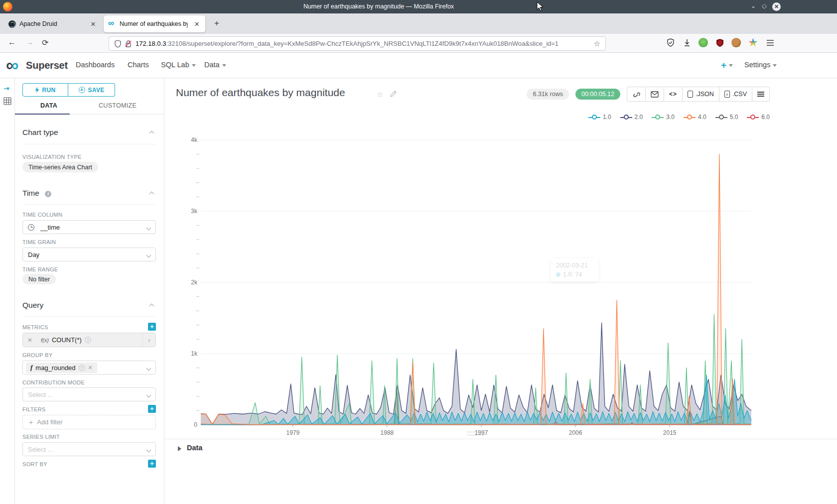 This screenshot has width=837, height=504. Describe the element at coordinates (31, 368) in the screenshot. I see `function-icon: f` at that location.